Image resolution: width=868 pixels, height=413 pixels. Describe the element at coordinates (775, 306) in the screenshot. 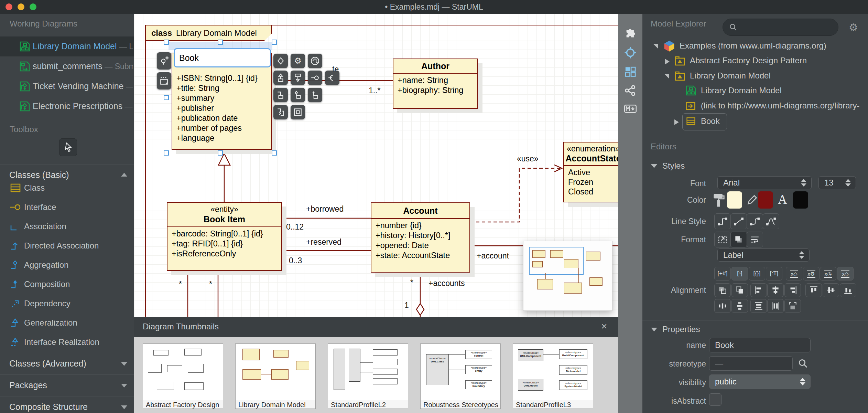

I see `equal-width-button` at that location.